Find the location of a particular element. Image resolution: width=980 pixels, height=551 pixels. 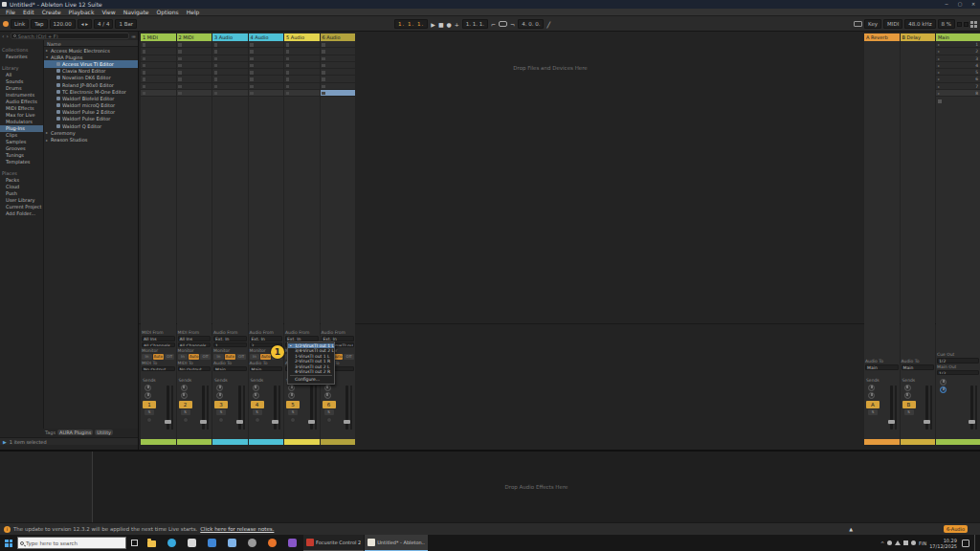

release-notes-link: Click here for release notes. is located at coordinates (237, 529).